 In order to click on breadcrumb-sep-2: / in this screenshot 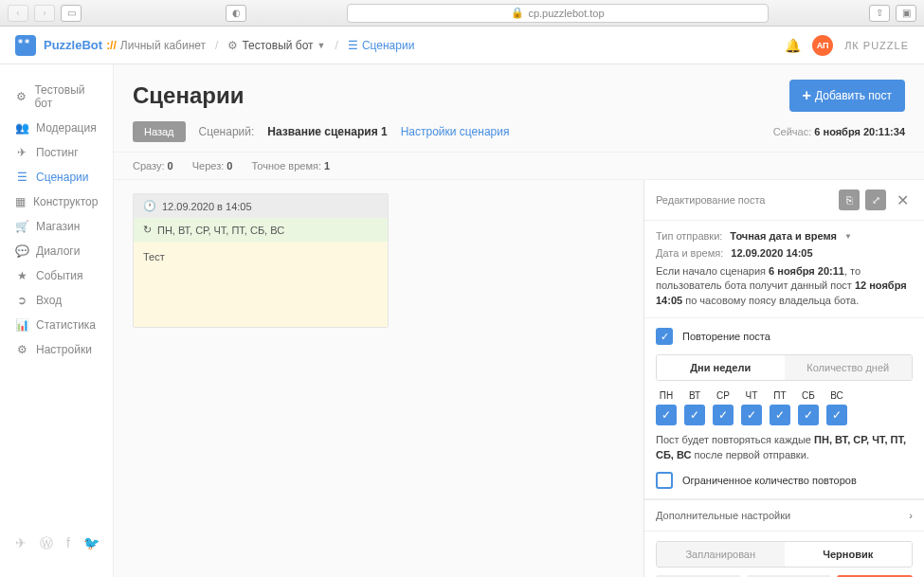, I will do `click(337, 45)`.